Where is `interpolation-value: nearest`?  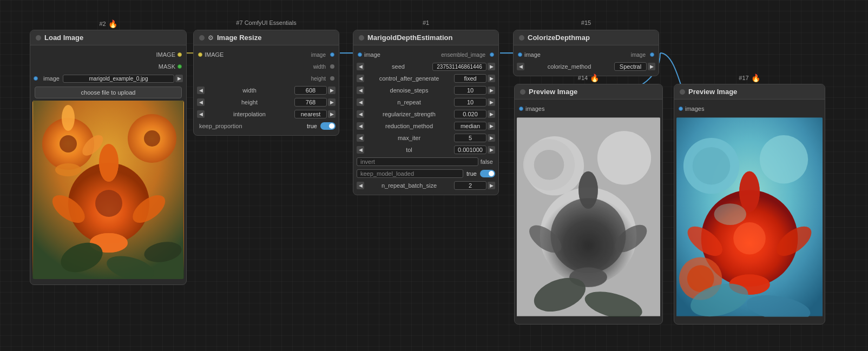 interpolation-value: nearest is located at coordinates (311, 114).